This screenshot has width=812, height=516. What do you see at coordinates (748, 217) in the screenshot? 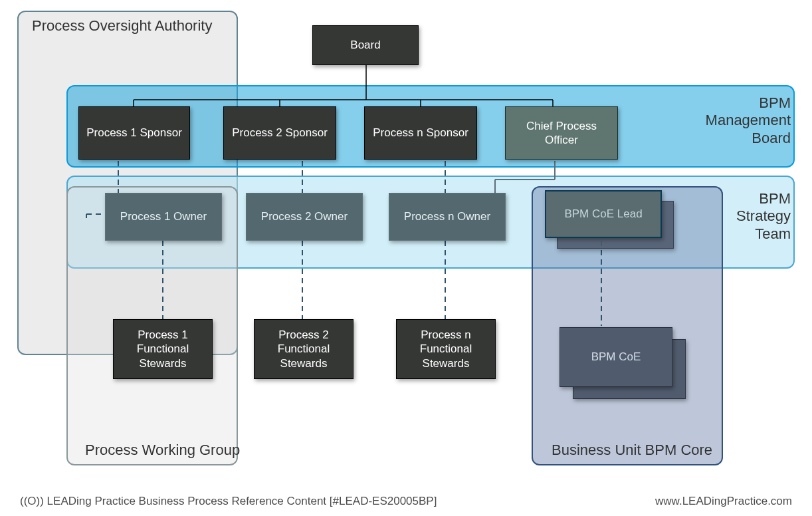
I see `label-strategy-team: BPM Strategy Team` at bounding box center [748, 217].